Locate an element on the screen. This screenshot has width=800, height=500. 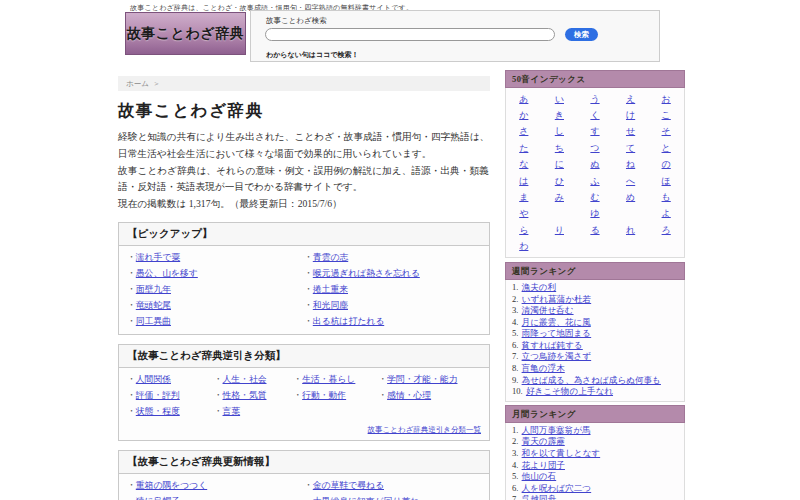
proverb-link: 同工異曲 is located at coordinates (154, 321).